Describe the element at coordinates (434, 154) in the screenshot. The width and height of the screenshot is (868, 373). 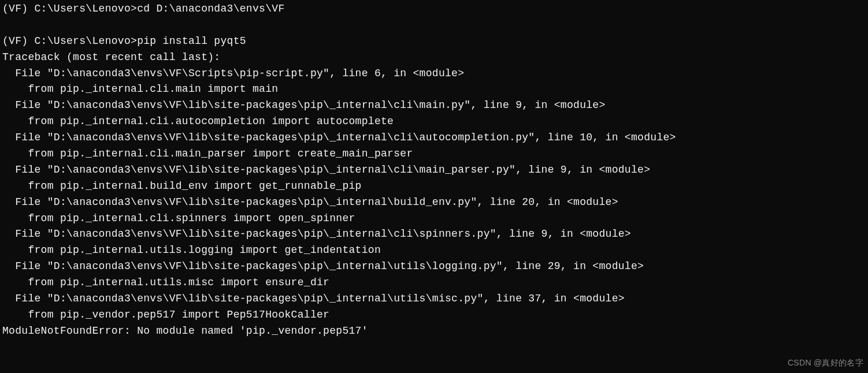
I see `terminal-line: from pip._internal.cli.main_parser impor…` at that location.